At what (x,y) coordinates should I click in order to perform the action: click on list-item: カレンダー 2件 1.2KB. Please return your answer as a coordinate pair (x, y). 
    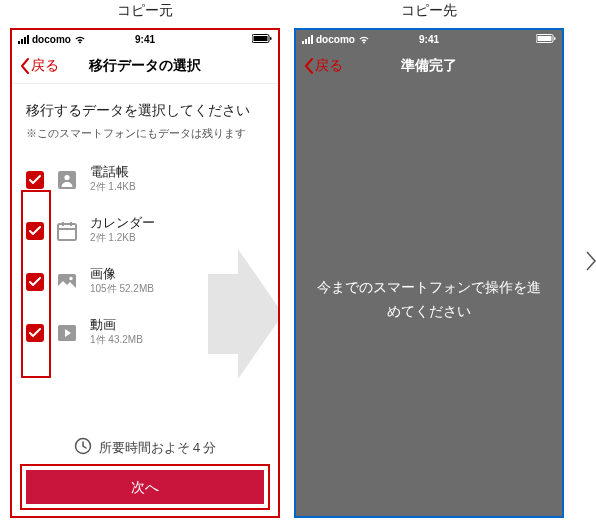
    Looking at the image, I should click on (145, 230).